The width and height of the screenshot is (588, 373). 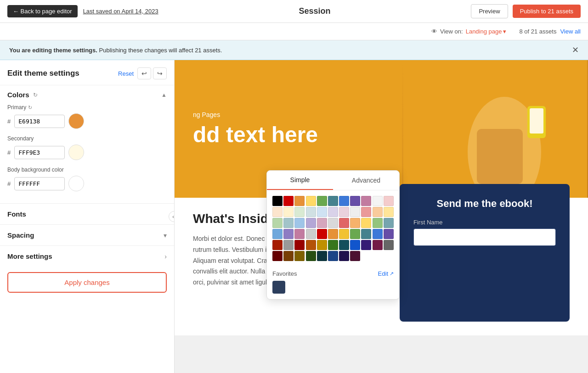 I want to click on sidebar-title: Edit theme settings, so click(x=43, y=73).